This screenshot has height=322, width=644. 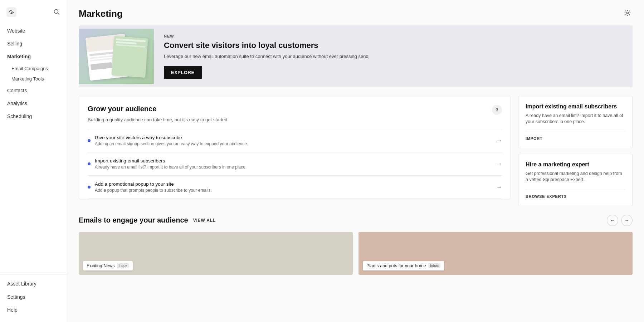 What do you see at coordinates (123, 265) in the screenshot?
I see `inbox-badge-0: Inbox` at bounding box center [123, 265].